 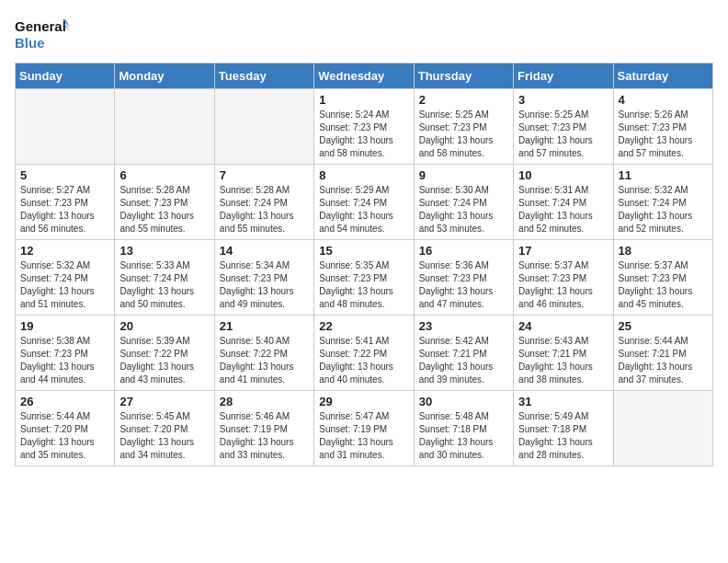 I want to click on day-number: 18, so click(x=664, y=250).